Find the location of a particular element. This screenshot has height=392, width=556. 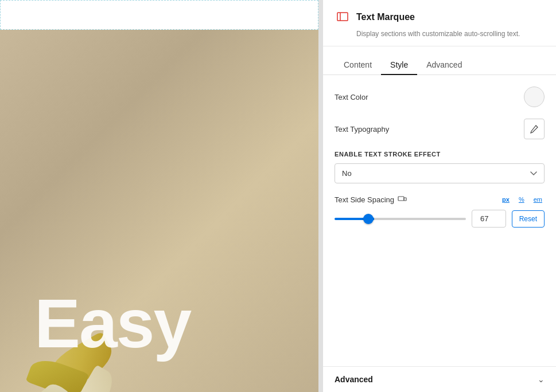

text-color-row: Text Color is located at coordinates (440, 97).